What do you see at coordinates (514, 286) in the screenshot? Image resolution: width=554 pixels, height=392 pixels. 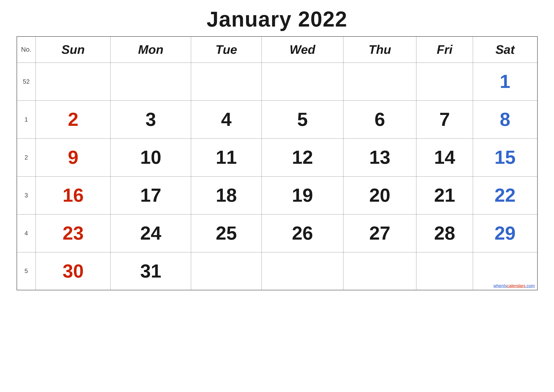 I see `watermark: whenIscalendars.com` at bounding box center [514, 286].